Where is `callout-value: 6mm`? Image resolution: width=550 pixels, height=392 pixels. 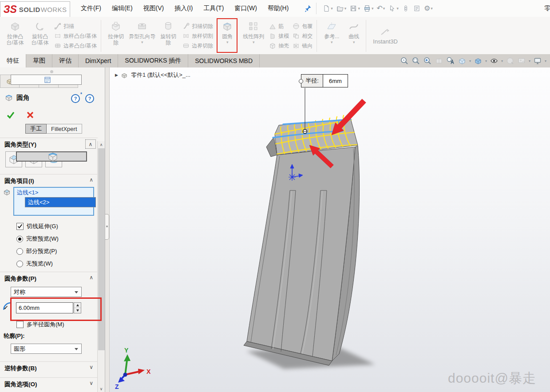
callout-value: 6mm is located at coordinates (336, 81).